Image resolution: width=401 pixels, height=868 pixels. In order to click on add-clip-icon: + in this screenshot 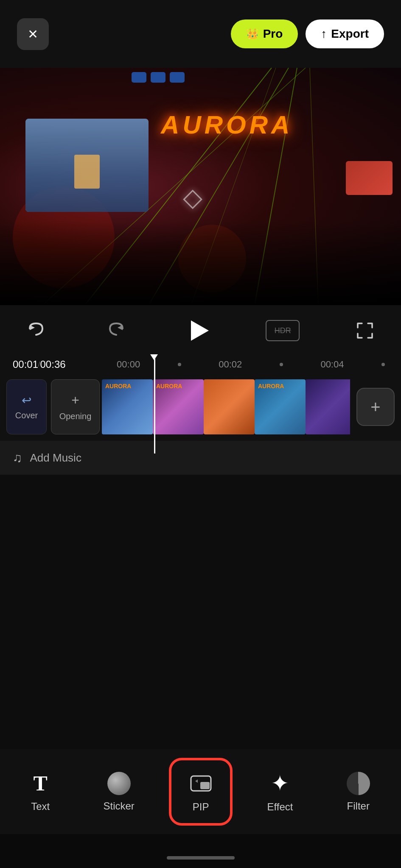, I will do `click(375, 407)`.